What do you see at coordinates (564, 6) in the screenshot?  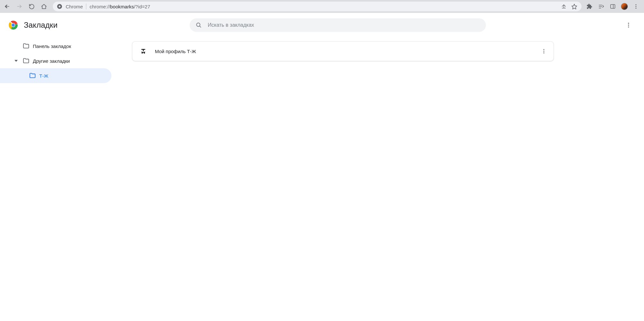 I see `share-icon` at bounding box center [564, 6].